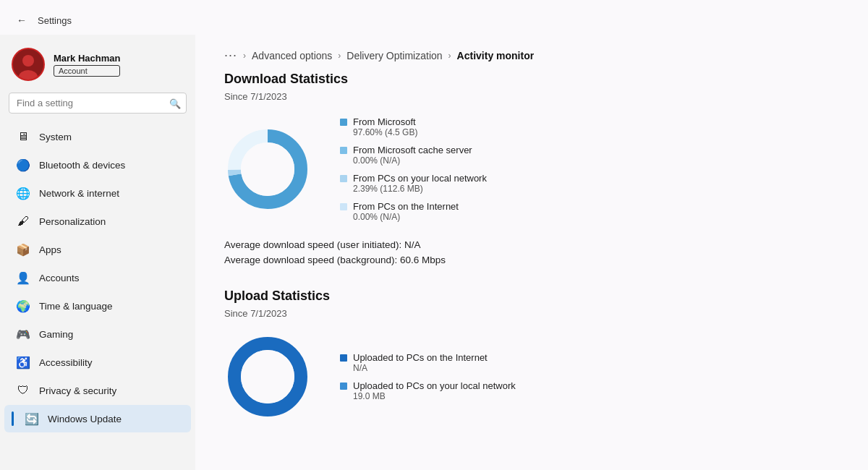 The height and width of the screenshot is (470, 868). What do you see at coordinates (434, 386) in the screenshot?
I see `upload-legend-main-label: Uploaded to PCs on your local network` at bounding box center [434, 386].